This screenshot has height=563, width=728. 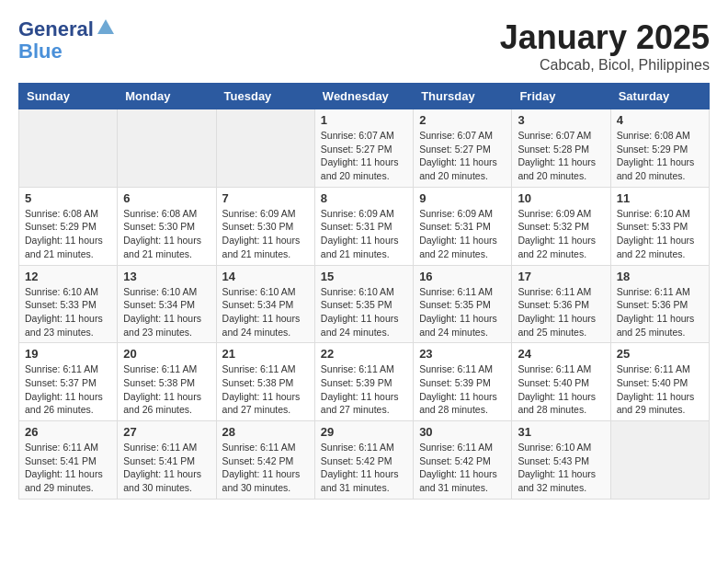 I want to click on calendar-week-row: 12Sunrise: 6:10 AMSunset: 5:33 PMDayligh…, so click(x=364, y=304).